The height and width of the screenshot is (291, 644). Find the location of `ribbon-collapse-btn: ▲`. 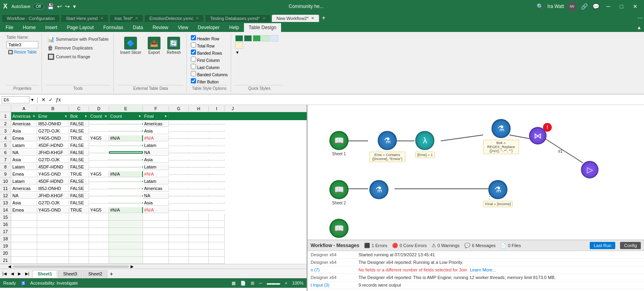

ribbon-collapse-btn: ▲ is located at coordinates (639, 28).